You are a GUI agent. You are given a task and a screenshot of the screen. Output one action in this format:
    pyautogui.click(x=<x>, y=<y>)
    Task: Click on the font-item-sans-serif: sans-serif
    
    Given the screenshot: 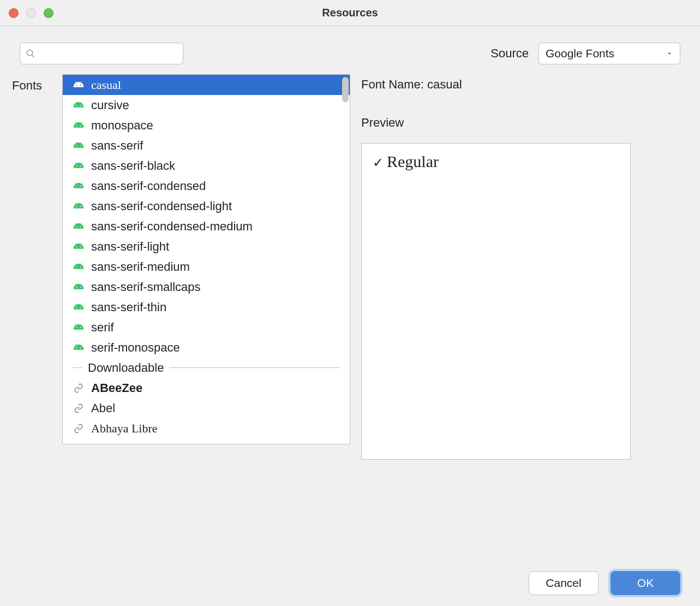 What is the action you would take?
    pyautogui.click(x=206, y=145)
    